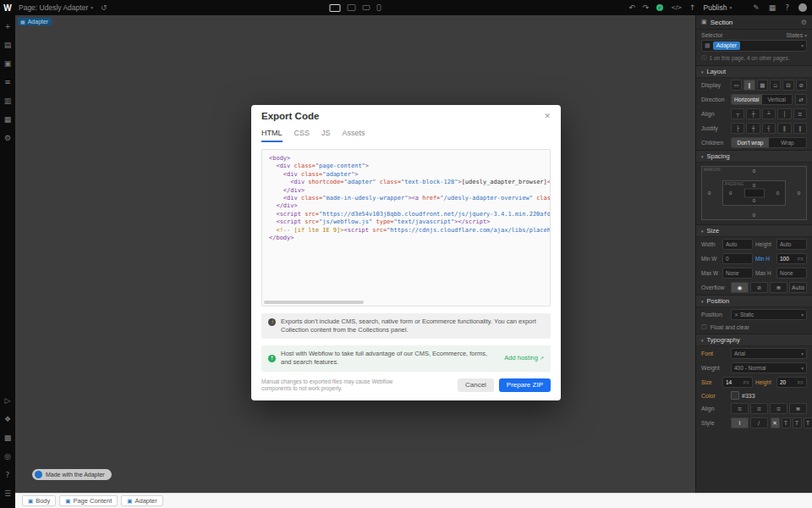 This screenshot has width=812, height=508. I want to click on children-wrap-option: Wrap, so click(787, 142).